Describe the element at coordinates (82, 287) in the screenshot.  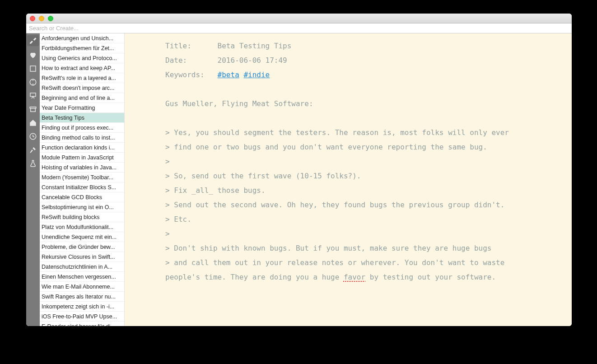
I see `note-list-item: Wie man E-Mail Abonneme...` at that location.